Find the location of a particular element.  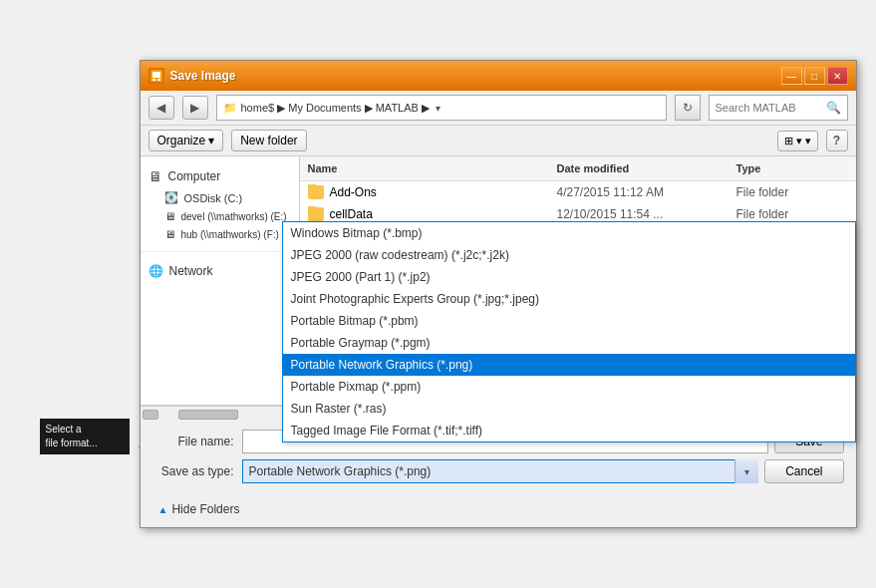

back-button: ◀ is located at coordinates (161, 108).